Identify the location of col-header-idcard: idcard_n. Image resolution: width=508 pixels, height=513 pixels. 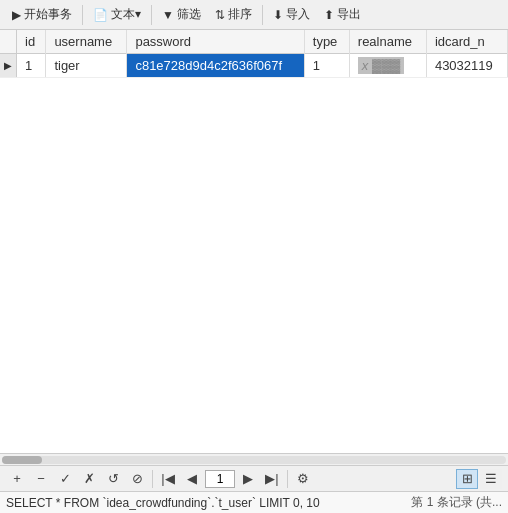
(466, 42).